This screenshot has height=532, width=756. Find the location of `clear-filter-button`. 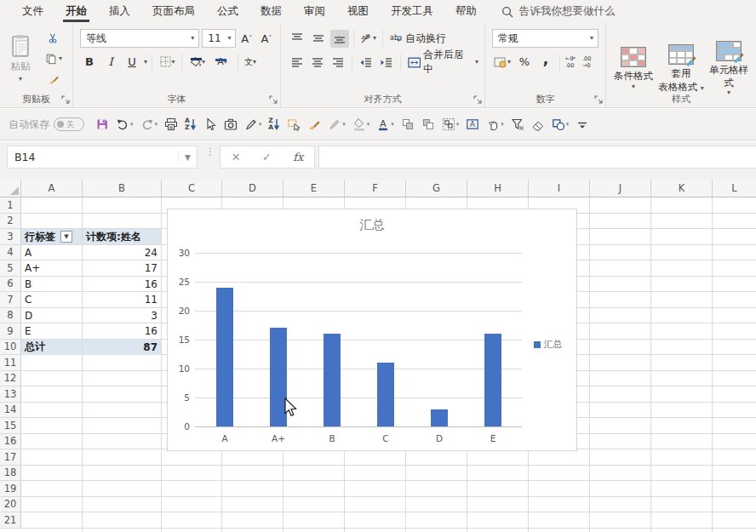

clear-filter-button is located at coordinates (518, 124).